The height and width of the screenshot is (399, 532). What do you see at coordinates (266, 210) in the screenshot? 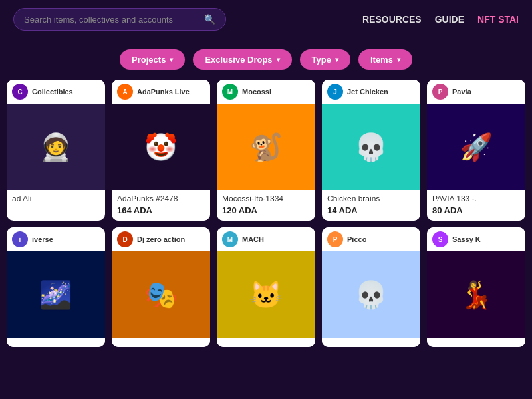
I see `nft-price: 120 ADA` at bounding box center [266, 210].